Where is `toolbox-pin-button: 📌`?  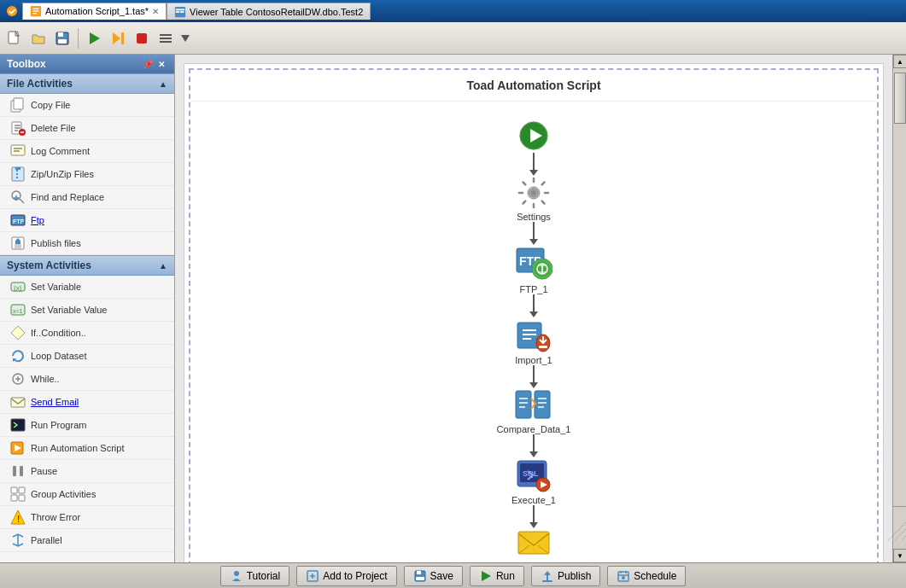
toolbox-pin-button: 📌 is located at coordinates (148, 64).